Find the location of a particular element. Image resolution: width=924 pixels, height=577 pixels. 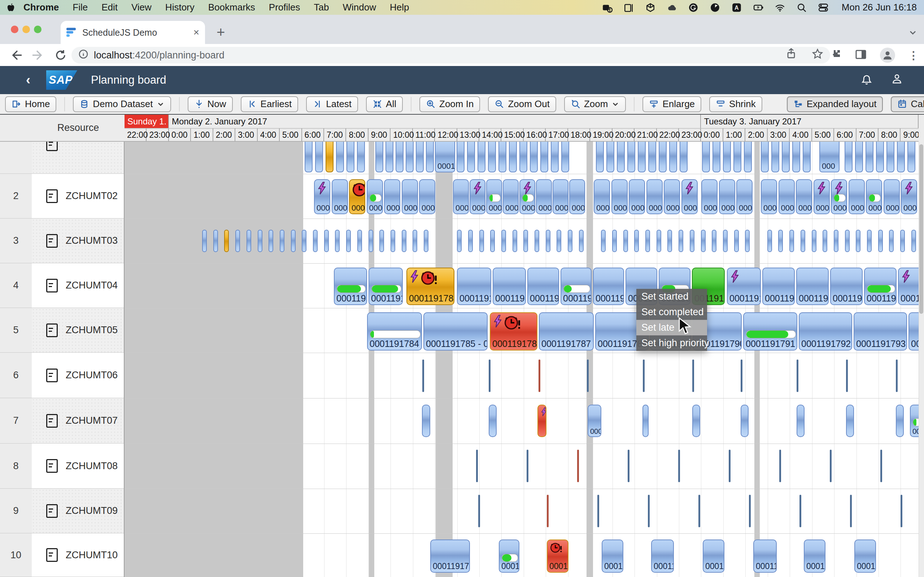

new-tab-button: + is located at coordinates (221, 32).